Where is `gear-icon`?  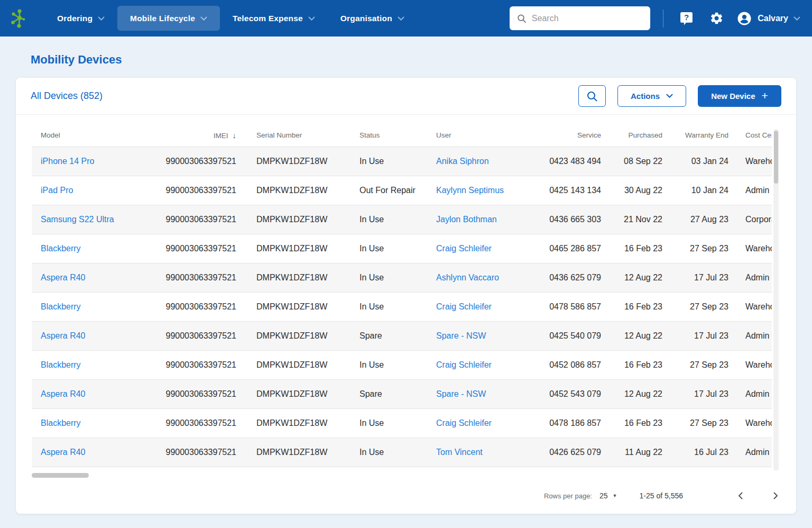 gear-icon is located at coordinates (717, 18).